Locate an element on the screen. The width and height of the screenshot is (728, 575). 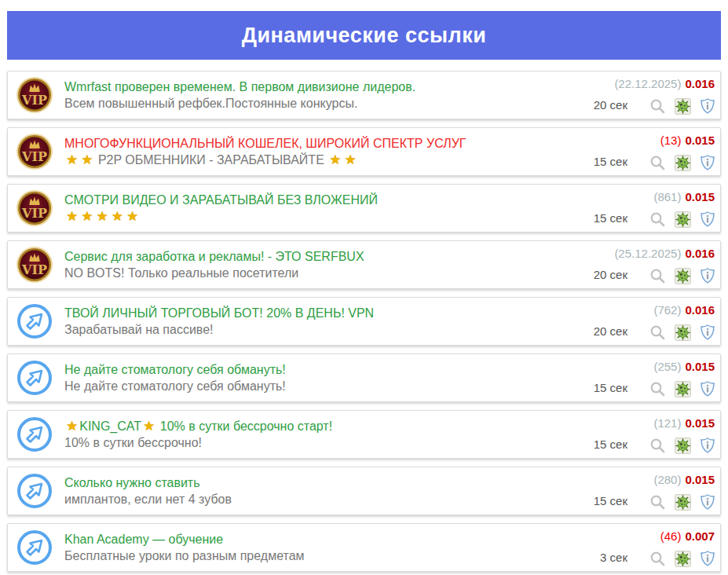
link-title: Сервис для заработка и рекламы! - ЭТО SE… is located at coordinates (329, 256).